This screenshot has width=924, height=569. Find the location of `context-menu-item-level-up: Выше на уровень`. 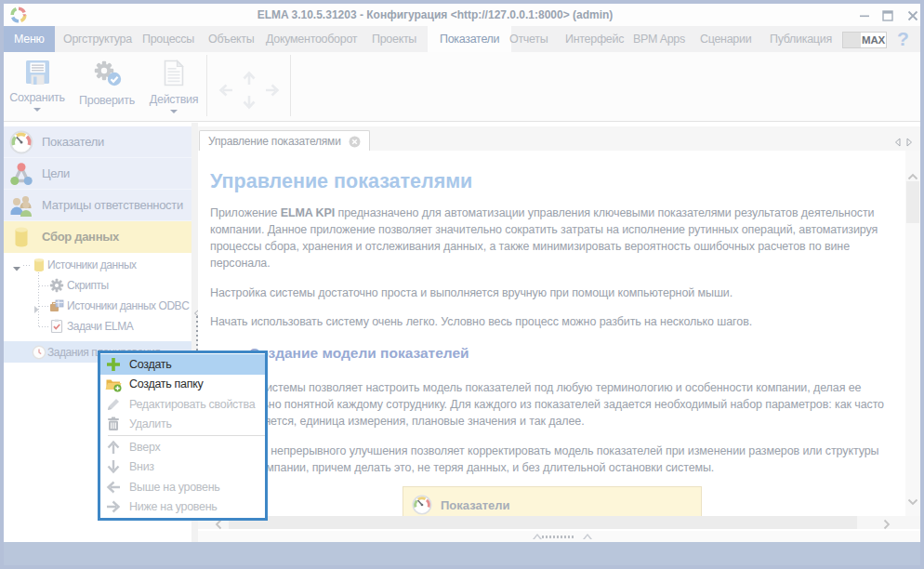

context-menu-item-level-up: Выше на уровень is located at coordinates (182, 487).